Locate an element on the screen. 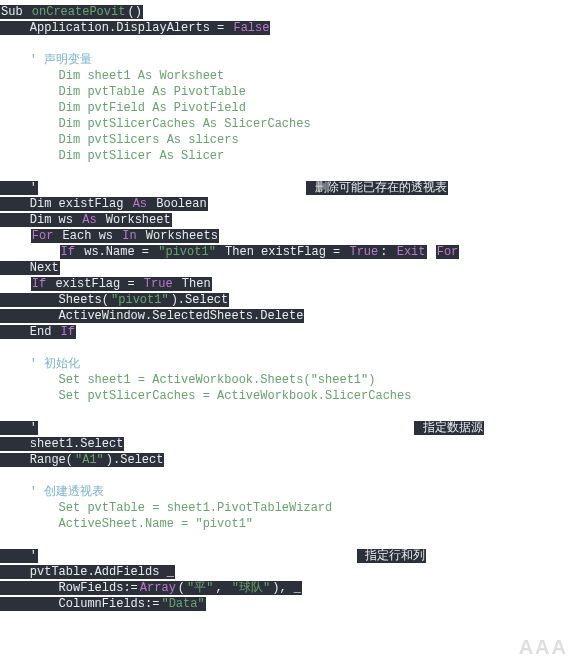  code-token: True is located at coordinates (364, 252).